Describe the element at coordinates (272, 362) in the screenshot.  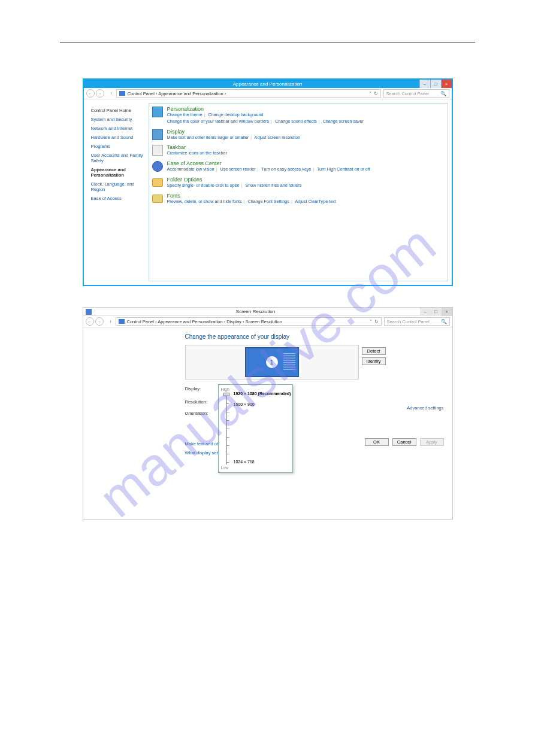
I see `monitor-number: 1` at that location.